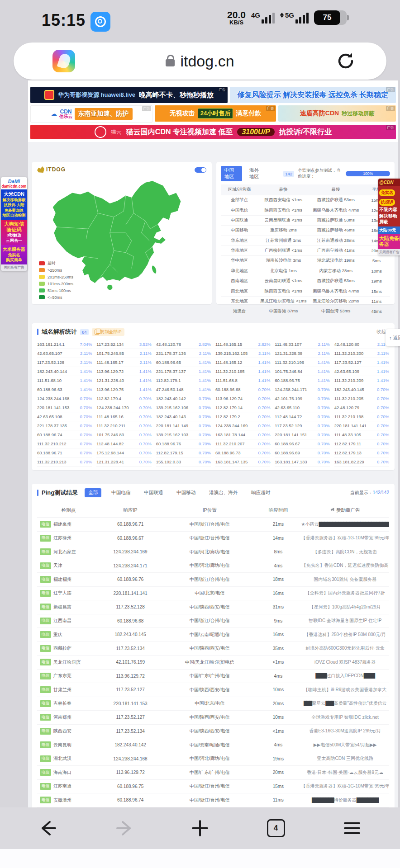 This screenshot has width=400, height=868. Describe the element at coordinates (121, 493) in the screenshot. I see `ping-tab-1: 中国电信` at that location.